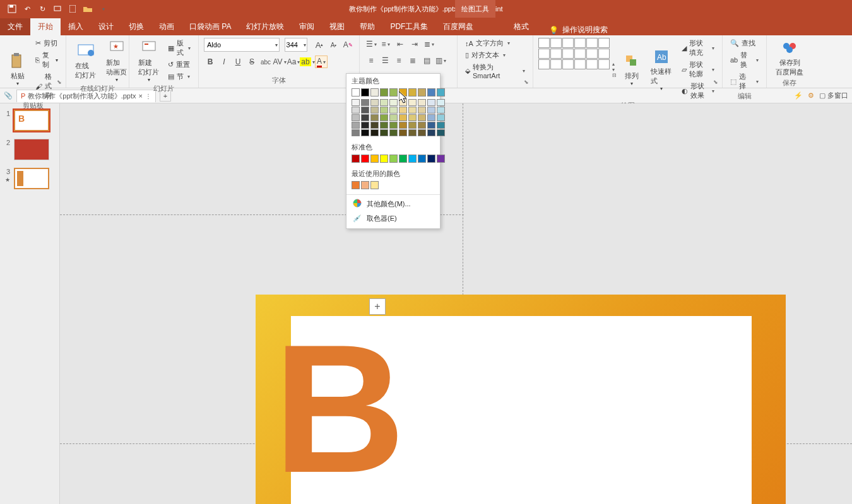  What do you see at coordinates (252, 62) in the screenshot?
I see `strikethrough-button: S` at bounding box center [252, 62].